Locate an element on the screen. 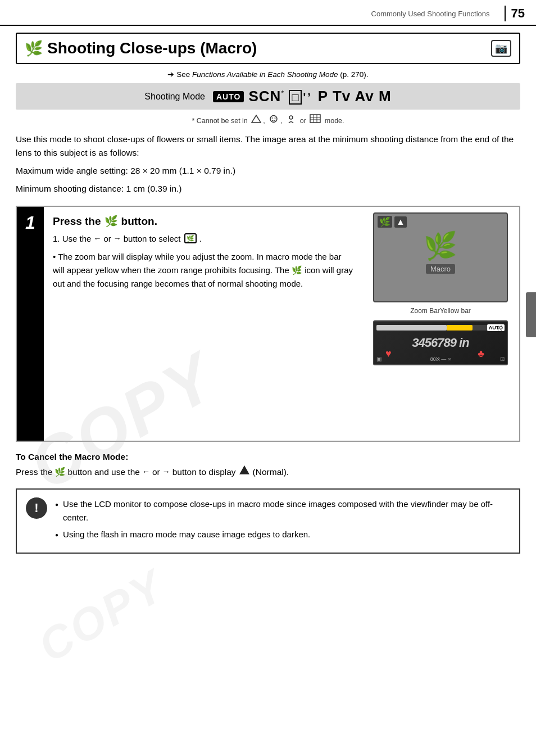  header-divider is located at coordinates (505, 13).